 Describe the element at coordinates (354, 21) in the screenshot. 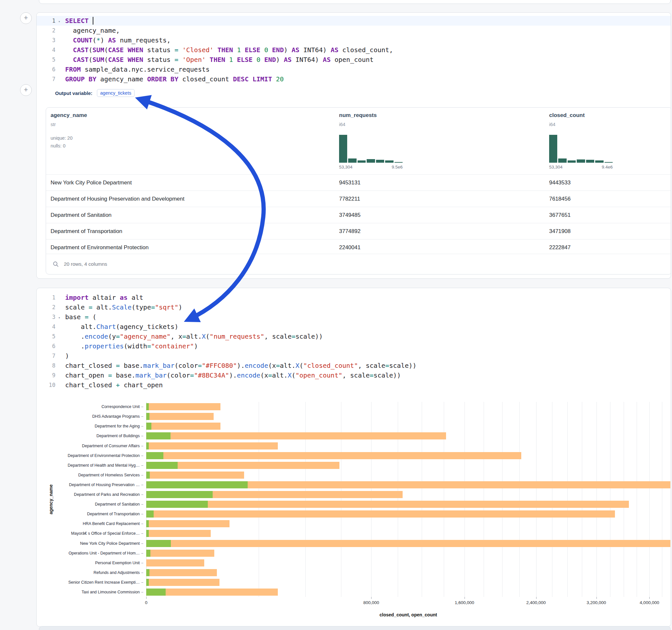

I see `code-line: 1▾SELECT` at that location.